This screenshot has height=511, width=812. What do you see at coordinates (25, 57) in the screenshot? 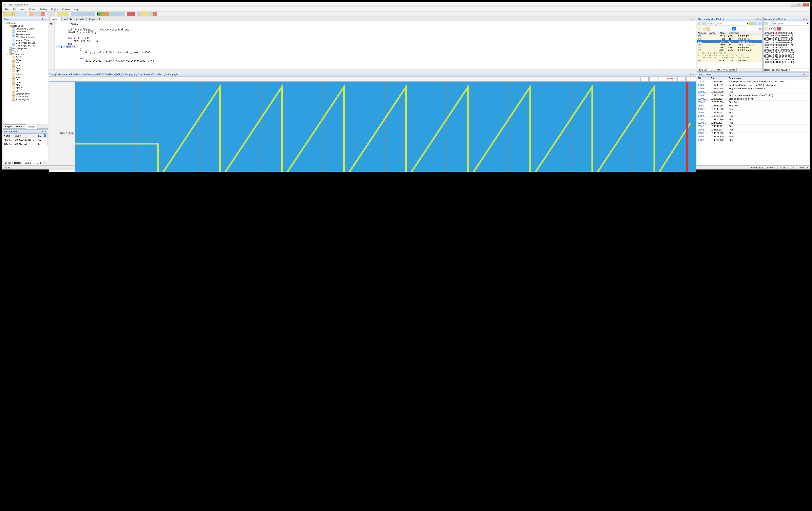
I see `tree-node: ADC1` at bounding box center [25, 57].